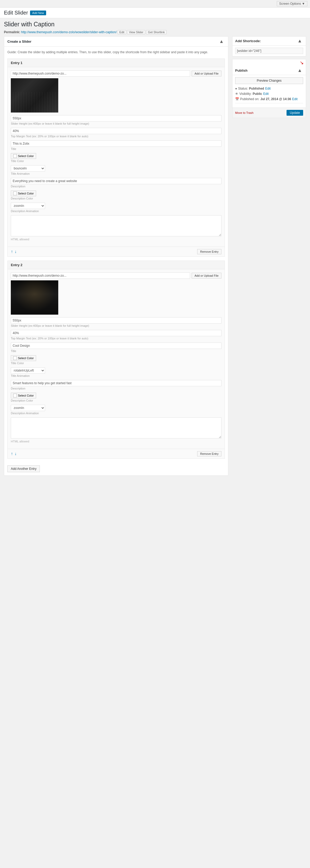  What do you see at coordinates (116, 239) in the screenshot?
I see `entry-1-html-allowed: HTML allowed` at bounding box center [116, 239].